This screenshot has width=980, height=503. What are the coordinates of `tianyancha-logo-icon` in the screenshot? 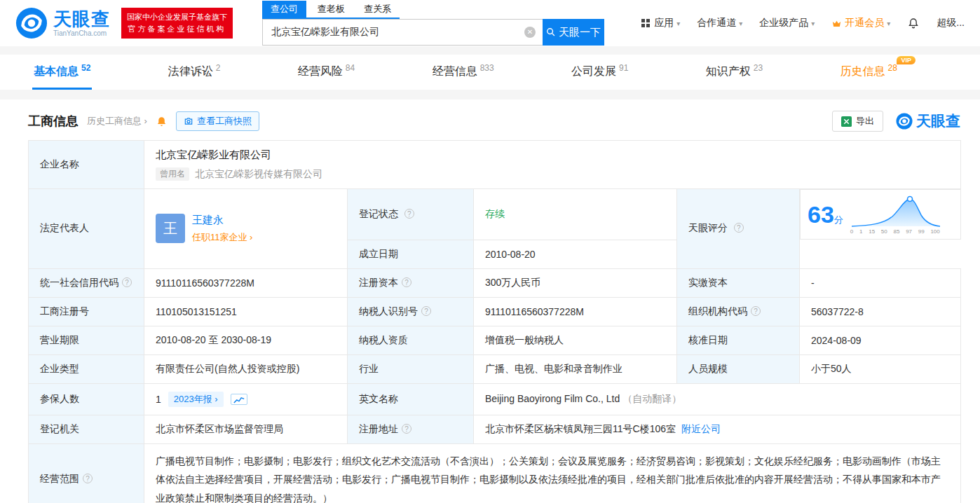 It's located at (32, 23).